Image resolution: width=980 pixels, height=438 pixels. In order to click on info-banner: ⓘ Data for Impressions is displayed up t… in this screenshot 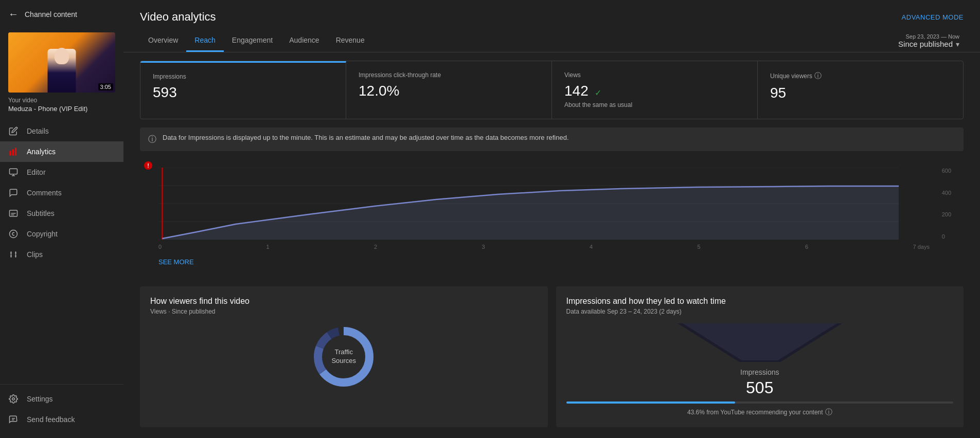, I will do `click(551, 139)`.